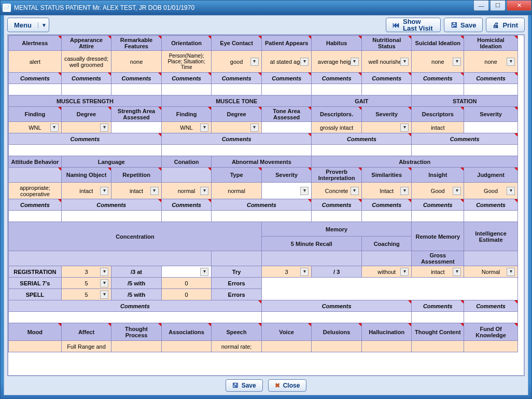 The image size is (532, 399). What do you see at coordinates (337, 306) in the screenshot?
I see `cmt-memory: Comments` at bounding box center [337, 306].